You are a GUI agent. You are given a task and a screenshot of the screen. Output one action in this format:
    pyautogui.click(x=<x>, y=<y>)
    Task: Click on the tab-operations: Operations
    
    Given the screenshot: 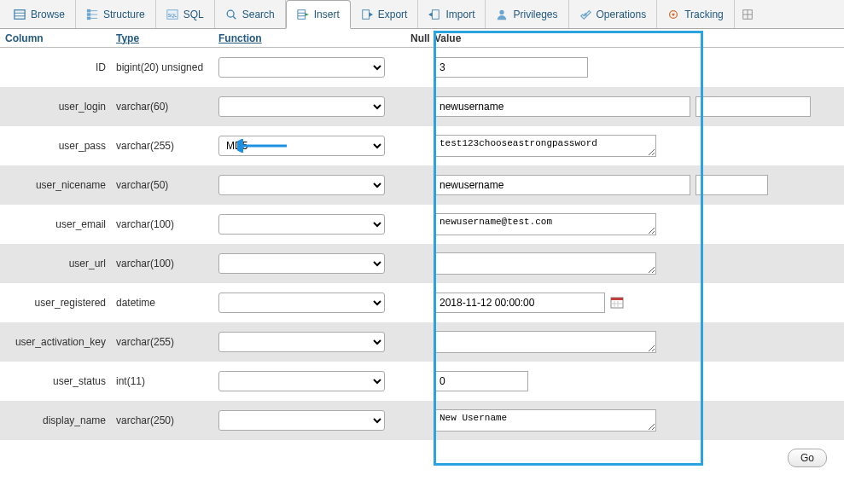 What is the action you would take?
    pyautogui.click(x=614, y=14)
    